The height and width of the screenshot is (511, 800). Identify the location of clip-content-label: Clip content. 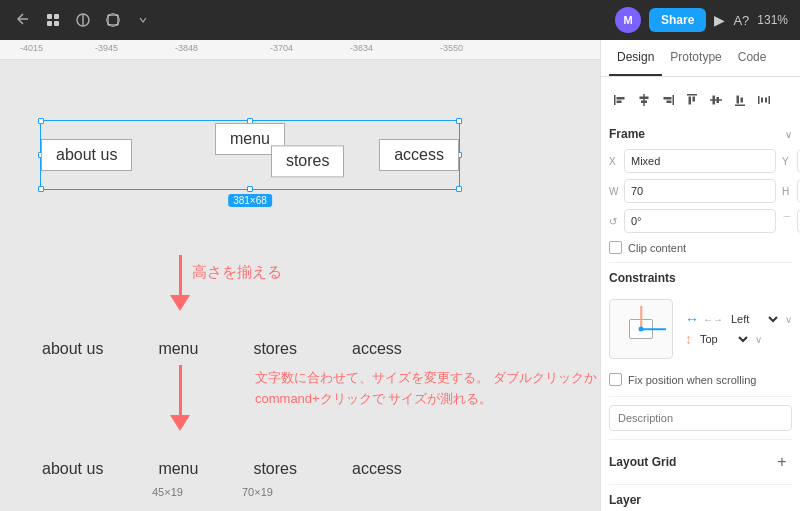
(657, 248).